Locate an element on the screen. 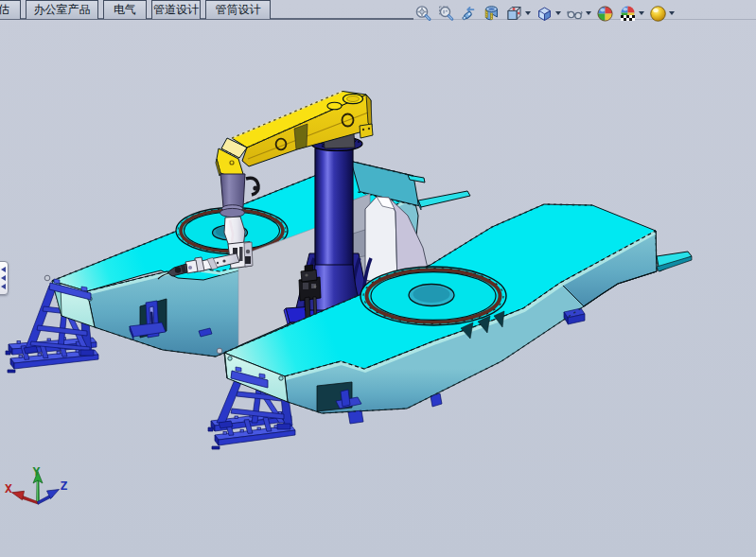 The height and width of the screenshot is (557, 756). command-tab: 管道设计 is located at coordinates (176, 9).